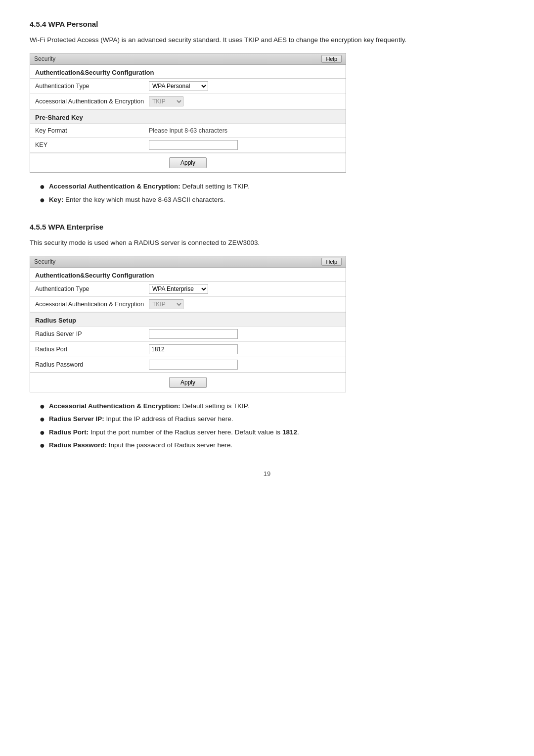  Describe the element at coordinates (178, 289) in the screenshot. I see `panel2-auth-select: WPA Enterprise` at that location.